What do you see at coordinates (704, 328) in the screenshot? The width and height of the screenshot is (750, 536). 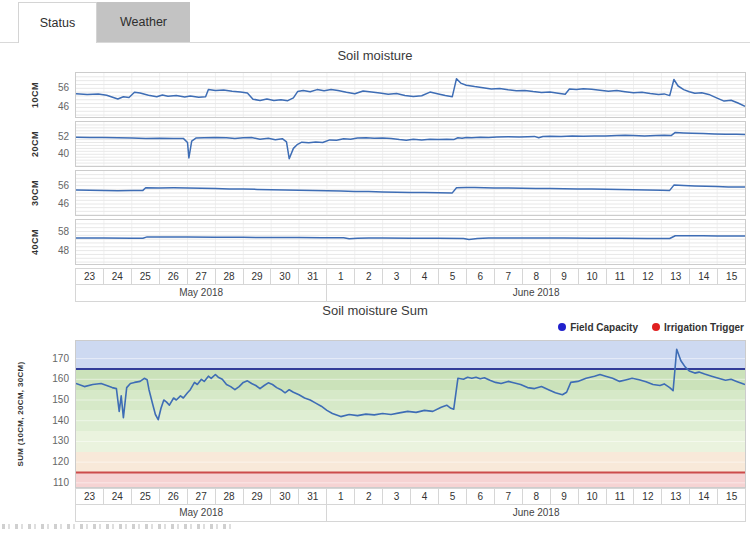 I see `legend-label: Irrigation Trigger` at bounding box center [704, 328].